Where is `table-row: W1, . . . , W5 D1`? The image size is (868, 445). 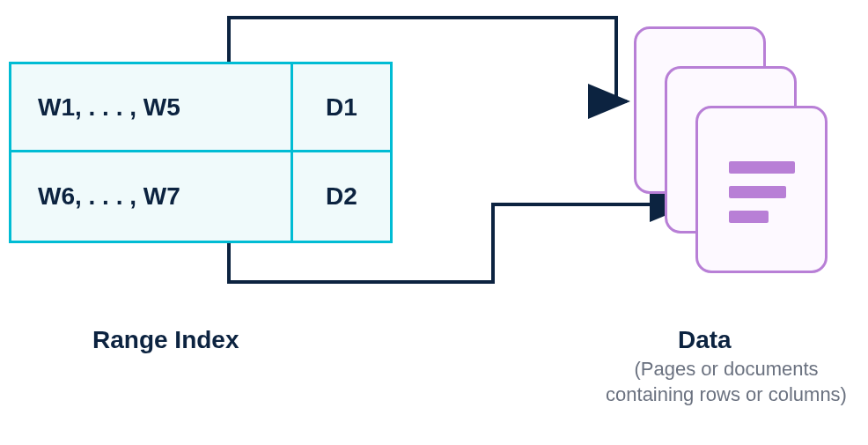
table-row: W1, . . . , W5 D1 is located at coordinates (201, 108).